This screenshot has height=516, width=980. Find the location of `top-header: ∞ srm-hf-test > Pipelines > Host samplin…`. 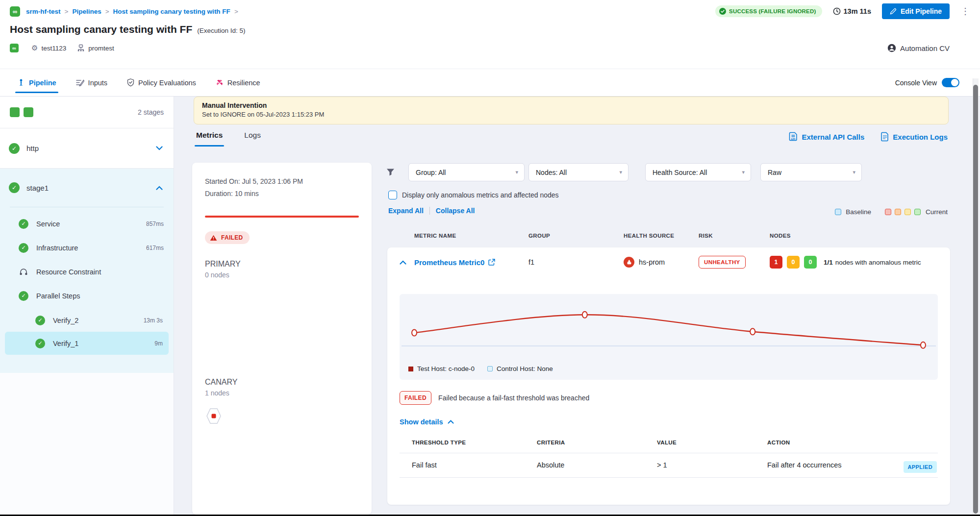

top-header: ∞ srm-hf-test > Pipelines > Host samplin… is located at coordinates (490, 34).